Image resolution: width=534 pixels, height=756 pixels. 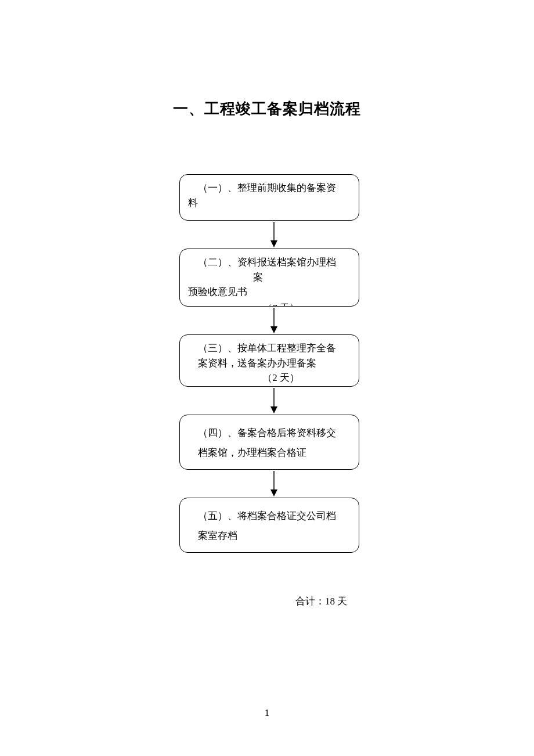 What do you see at coordinates (269, 348) in the screenshot?
I see `step3-line1: （三）、按单体工程整理齐全备` at bounding box center [269, 348].